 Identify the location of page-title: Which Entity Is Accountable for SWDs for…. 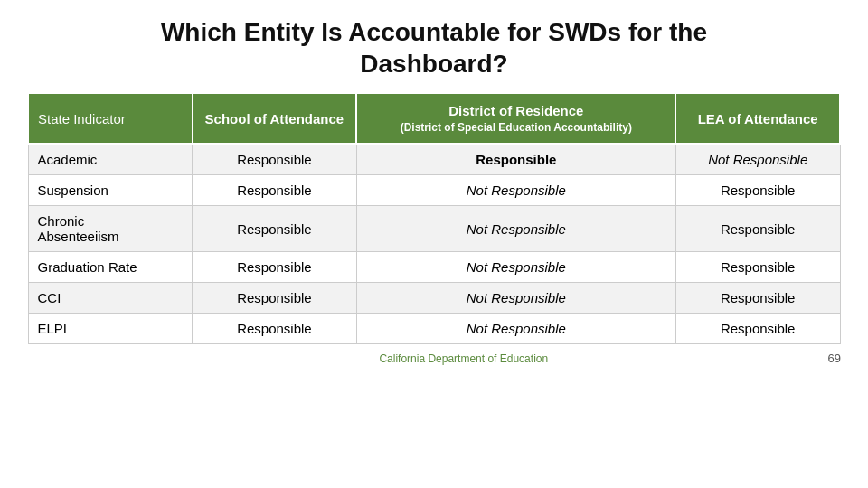
(434, 48).